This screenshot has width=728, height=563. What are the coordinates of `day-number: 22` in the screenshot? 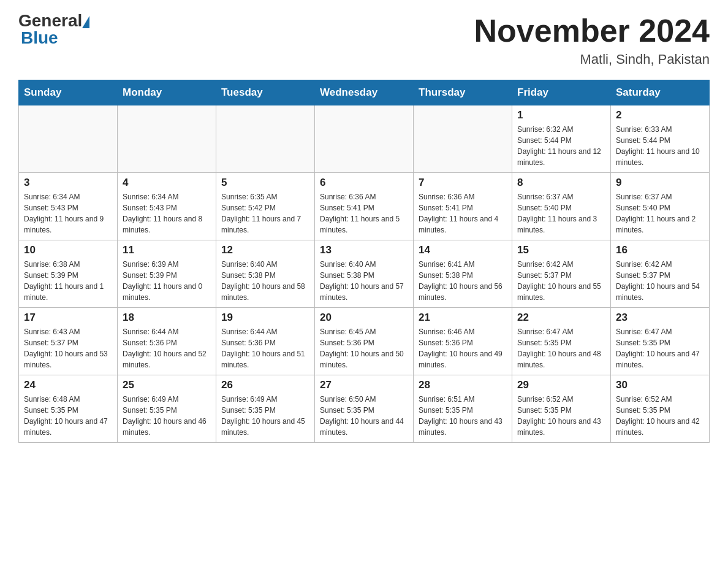 It's located at (561, 318).